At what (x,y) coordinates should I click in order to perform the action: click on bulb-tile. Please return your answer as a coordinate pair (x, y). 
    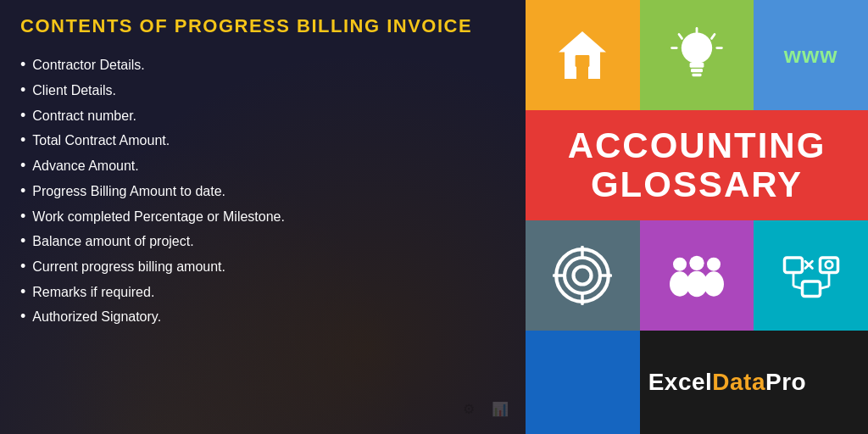
    Looking at the image, I should click on (697, 55).